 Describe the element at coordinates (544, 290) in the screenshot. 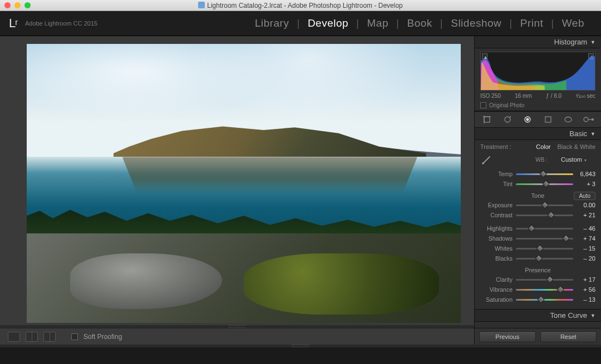

I see `vibrance-slider` at that location.